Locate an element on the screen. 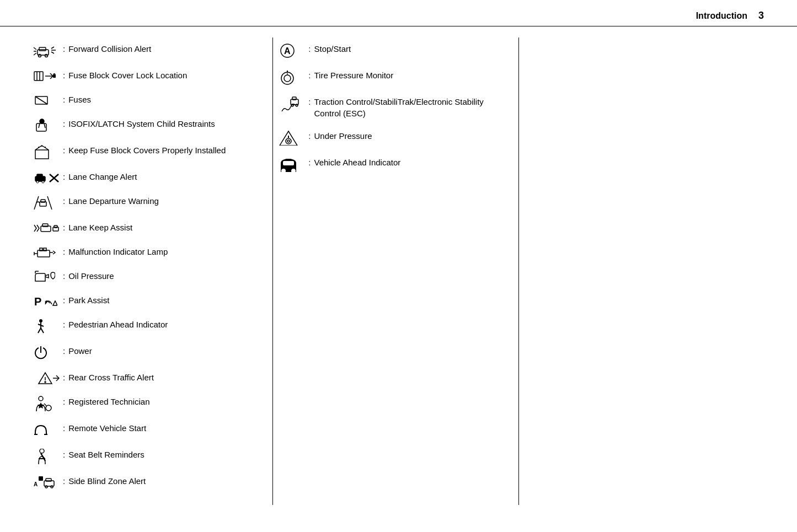 The image size is (797, 532). list-item-fuses: : Fuses is located at coordinates (147, 100).